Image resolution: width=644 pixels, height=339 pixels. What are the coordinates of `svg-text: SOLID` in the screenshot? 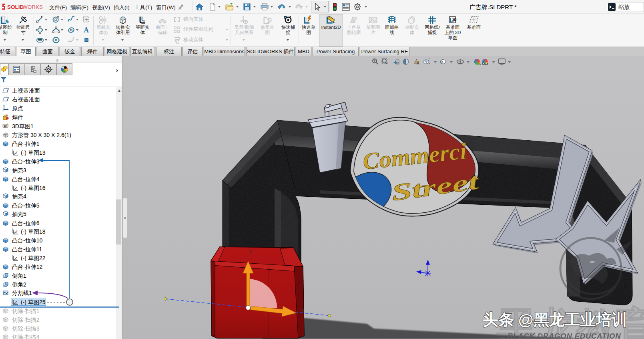 It's located at (16, 7).